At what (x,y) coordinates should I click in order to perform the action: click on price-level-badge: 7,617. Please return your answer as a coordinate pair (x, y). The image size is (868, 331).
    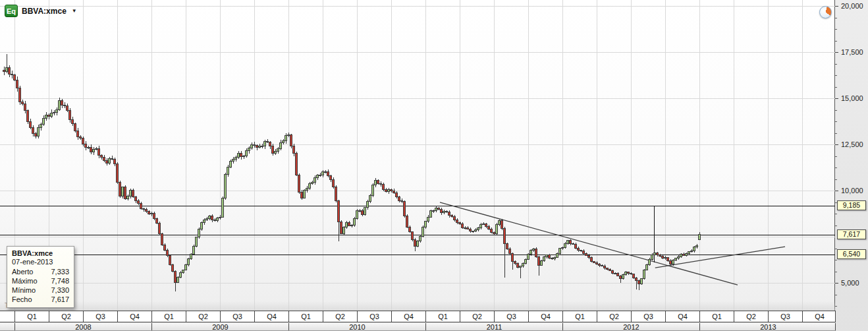
    Looking at the image, I should click on (852, 235).